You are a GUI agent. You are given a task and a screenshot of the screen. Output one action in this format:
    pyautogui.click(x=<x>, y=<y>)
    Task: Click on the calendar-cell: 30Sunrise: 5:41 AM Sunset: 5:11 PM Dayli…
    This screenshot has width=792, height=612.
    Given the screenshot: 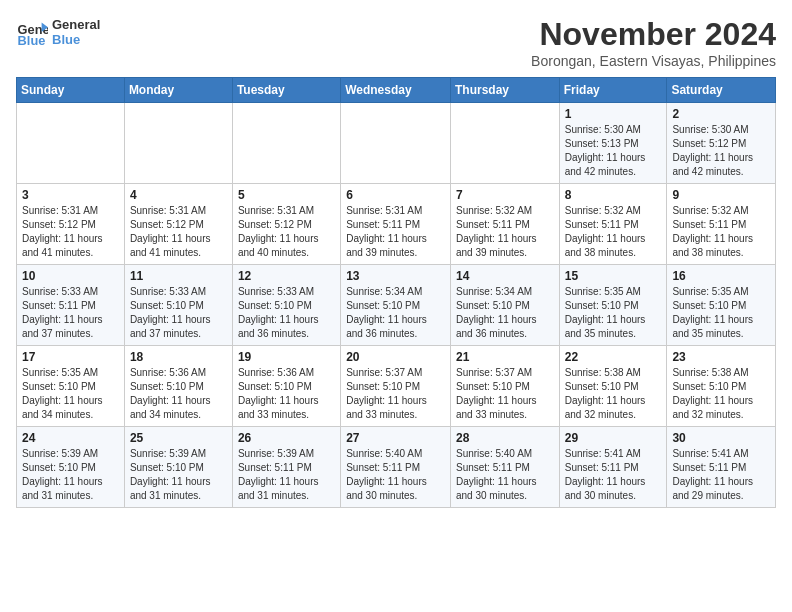 What is the action you would take?
    pyautogui.click(x=722, y=468)
    